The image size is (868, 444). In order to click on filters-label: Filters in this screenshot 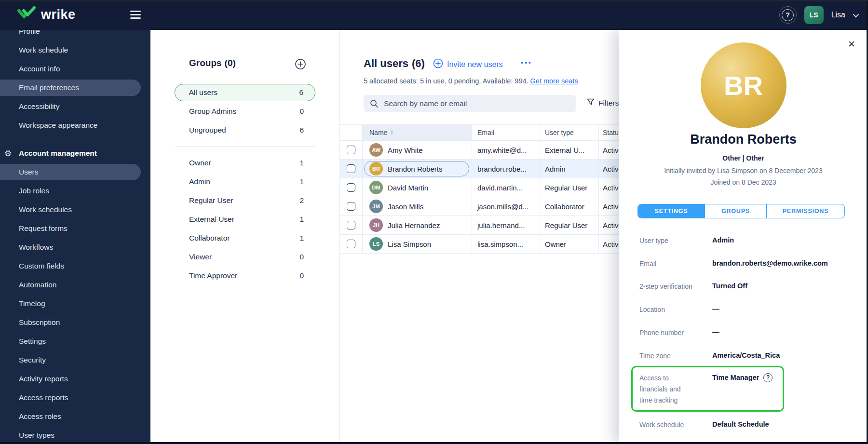, I will do `click(609, 103)`.